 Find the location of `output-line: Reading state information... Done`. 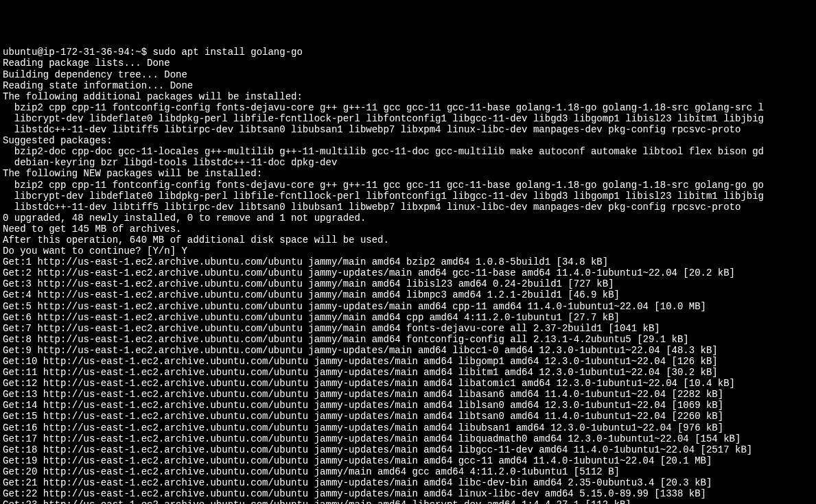

output-line: Reading state information... Done is located at coordinates (408, 86).